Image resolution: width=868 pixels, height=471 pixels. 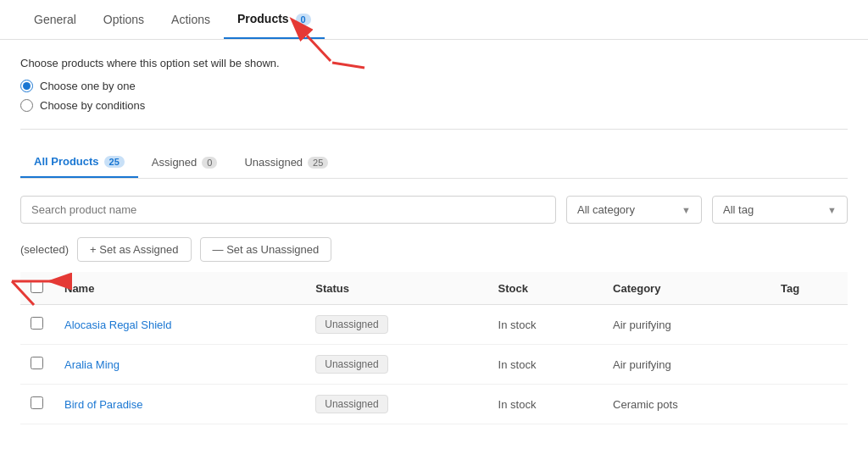 I want to click on table-row: Alocasia Regal Shield Unassigned In stoc…, so click(x=434, y=325).